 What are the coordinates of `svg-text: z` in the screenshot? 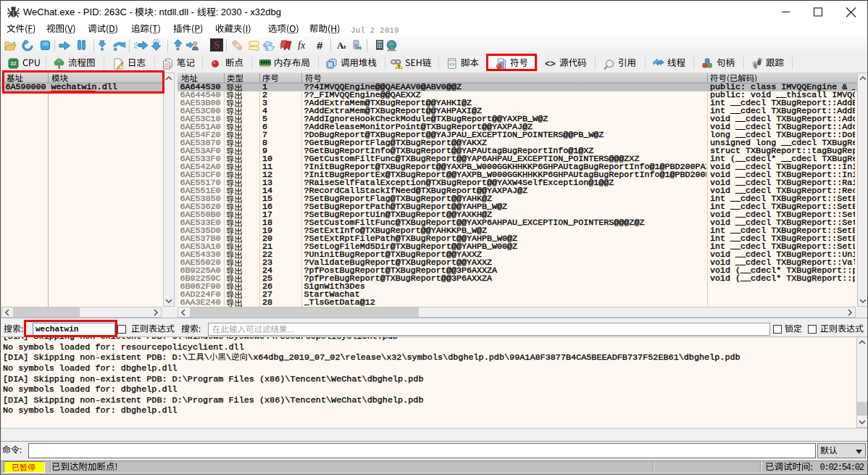 It's located at (345, 46).